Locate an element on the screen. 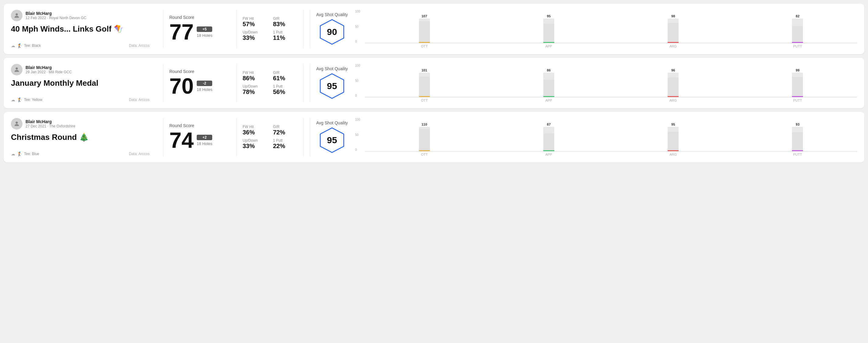 The image size is (868, 343). putt1-stat: 1 Putt 56% is located at coordinates (285, 90).